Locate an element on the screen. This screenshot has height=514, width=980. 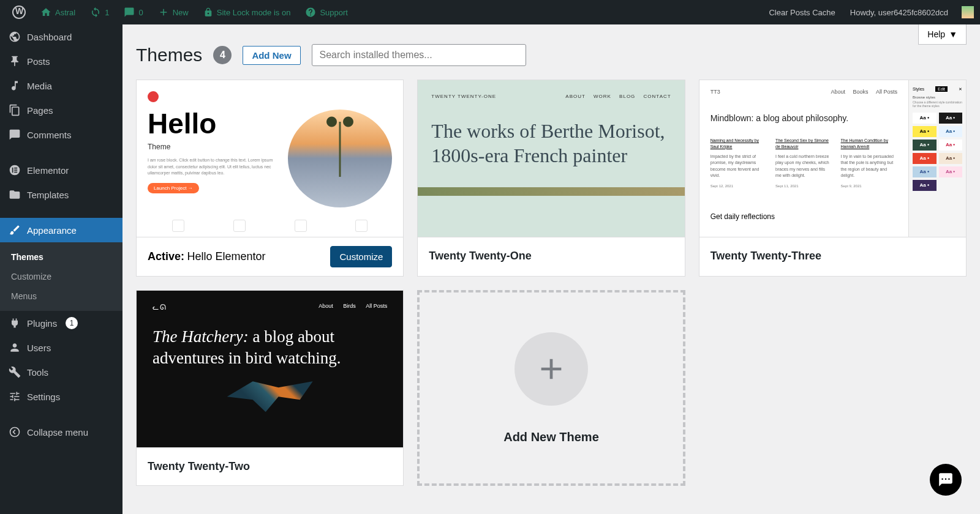
add-theme-label: Add New Theme is located at coordinates (551, 437).